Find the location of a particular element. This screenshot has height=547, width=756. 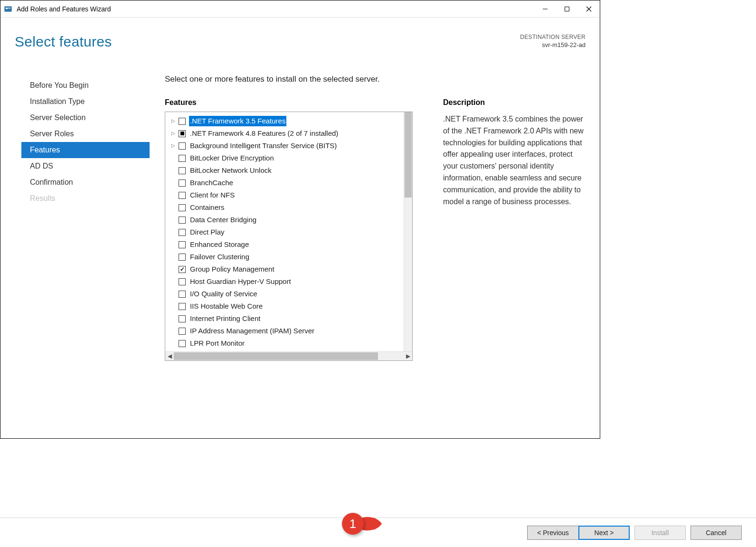

feature-label: IP Address Management (IPAM) Server is located at coordinates (252, 331).